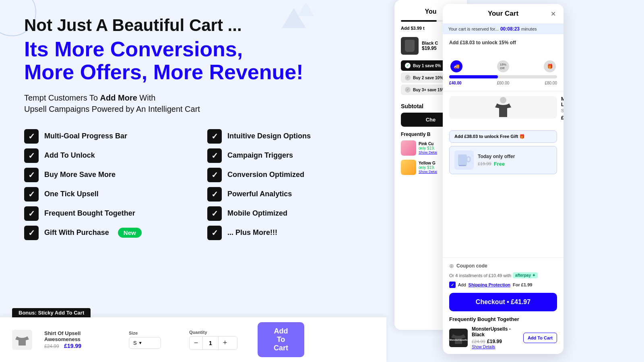  Describe the element at coordinates (464, 160) in the screenshot. I see `offer-mug-svg` at that location.